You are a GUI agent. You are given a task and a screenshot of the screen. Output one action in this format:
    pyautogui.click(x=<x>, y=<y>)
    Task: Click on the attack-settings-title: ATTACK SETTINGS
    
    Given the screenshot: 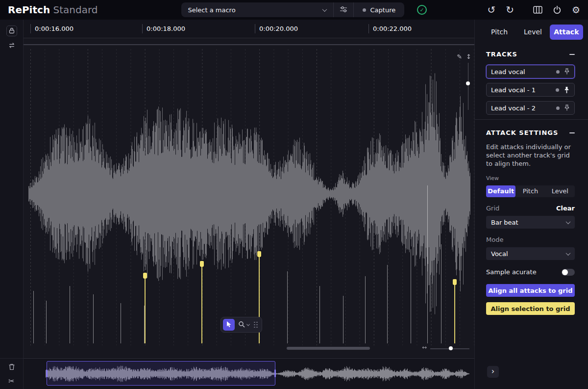 What is the action you would take?
    pyautogui.click(x=522, y=132)
    